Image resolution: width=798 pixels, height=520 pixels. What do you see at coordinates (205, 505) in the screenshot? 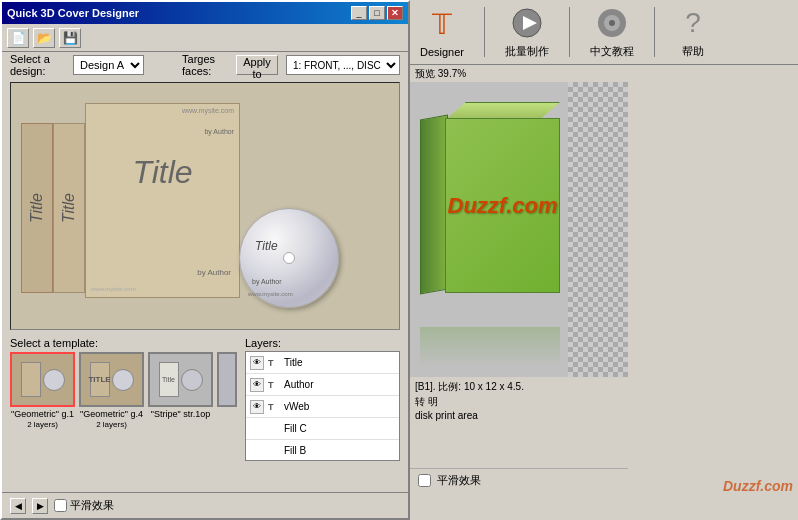
I see `bottom-bar: ◀ ▶ 平滑效果` at bounding box center [205, 505].